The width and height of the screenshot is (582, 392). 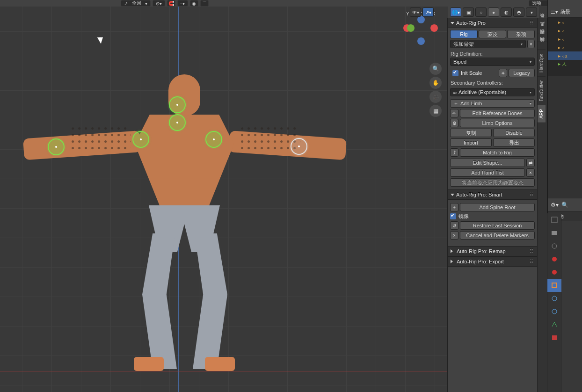 I want to click on tab-misc: 杂项, so click(x=521, y=34).